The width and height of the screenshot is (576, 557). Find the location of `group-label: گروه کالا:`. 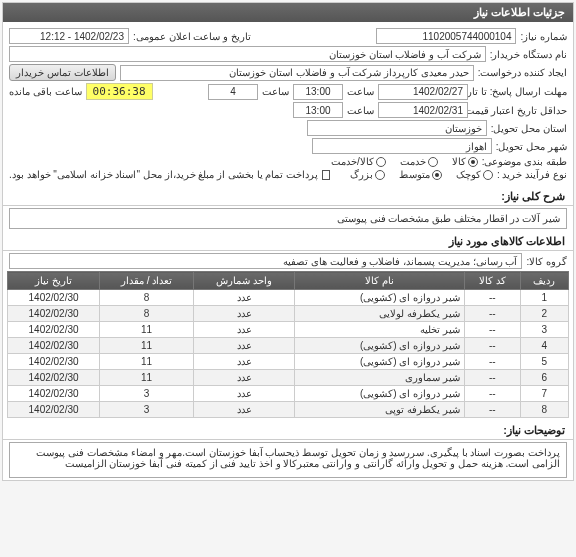

group-label: گروه کالا: is located at coordinates (546, 262).